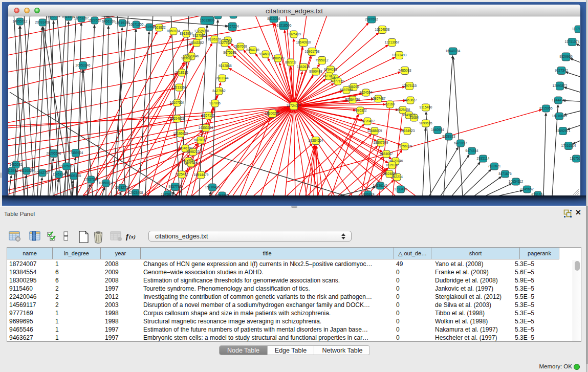 The image size is (588, 372). What do you see at coordinates (225, 65) in the screenshot?
I see `svg-text: 9242848` at bounding box center [225, 65].